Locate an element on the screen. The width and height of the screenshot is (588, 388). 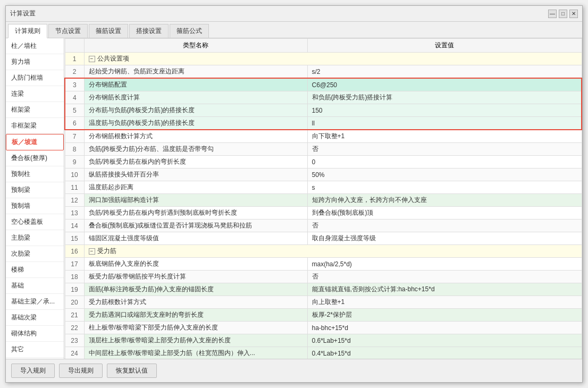
row-name: 柱上板带/板带暗梁下部受力筋伸入支座的长度 is located at coordinates (196, 328).